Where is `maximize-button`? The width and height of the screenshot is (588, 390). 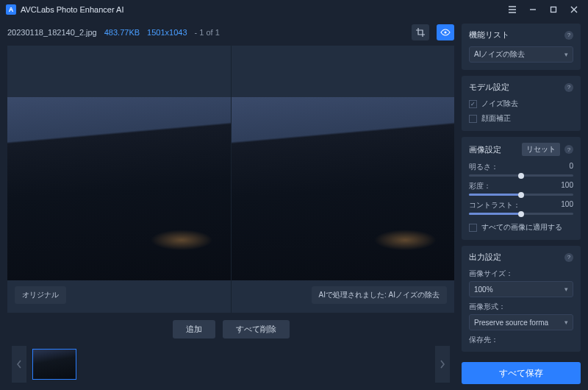 maximize-button is located at coordinates (553, 10).